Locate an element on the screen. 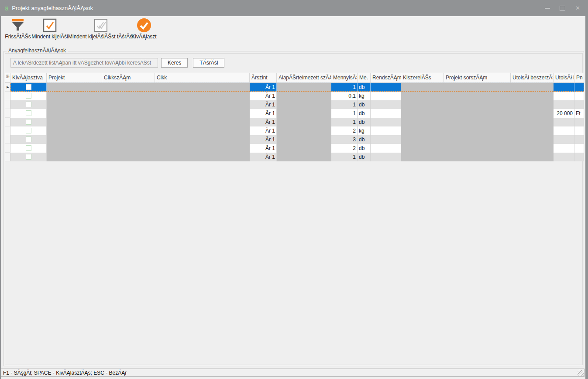  row-selector: ▶ is located at coordinates (8, 87).